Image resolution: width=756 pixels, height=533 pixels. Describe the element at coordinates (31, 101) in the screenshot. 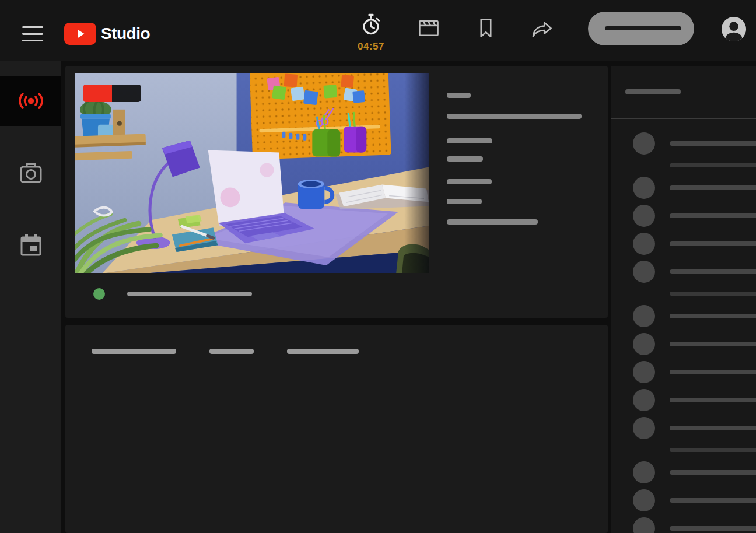

I see `live-broadcast-icon` at that location.